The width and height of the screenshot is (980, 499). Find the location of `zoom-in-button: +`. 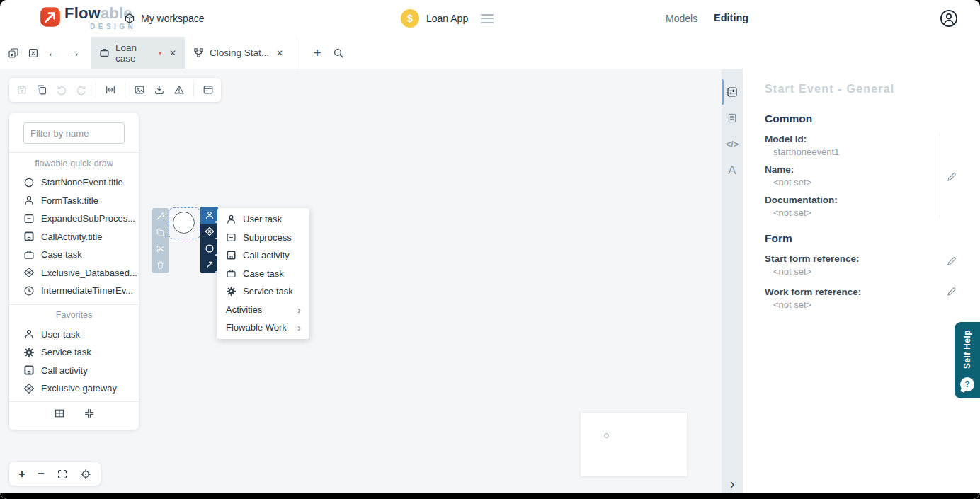

zoom-in-button: + is located at coordinates (22, 474).